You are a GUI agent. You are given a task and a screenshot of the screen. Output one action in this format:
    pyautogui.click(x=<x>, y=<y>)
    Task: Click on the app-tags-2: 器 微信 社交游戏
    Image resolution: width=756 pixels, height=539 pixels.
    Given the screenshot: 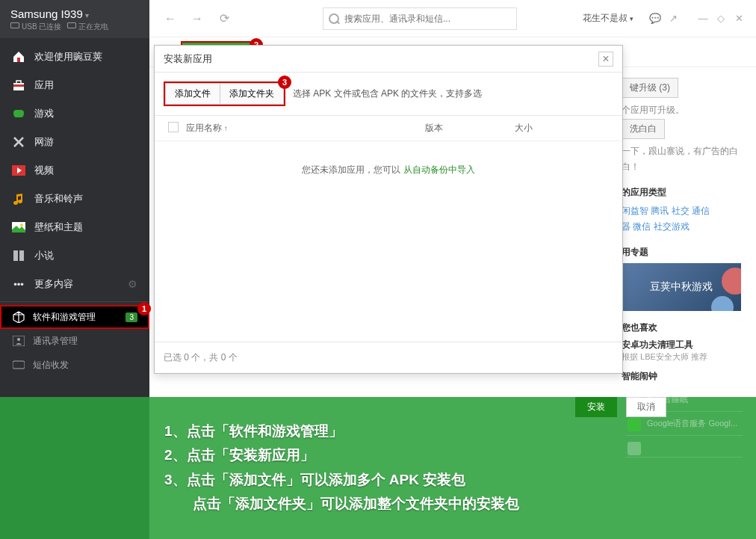 What is the action you would take?
    pyautogui.click(x=681, y=227)
    